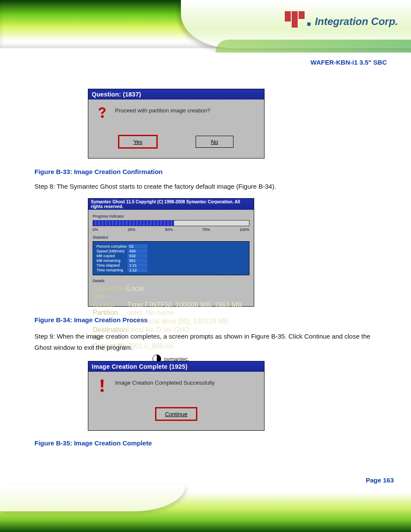 This screenshot has width=411, height=532. Describe the element at coordinates (188, 292) in the screenshot. I see `det-v-0: Local` at that location.